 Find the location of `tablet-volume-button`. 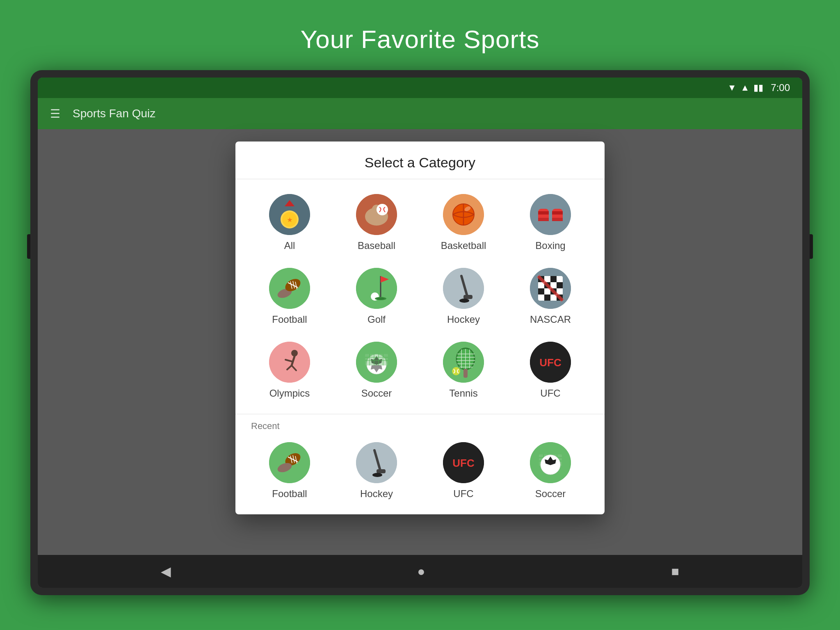

tablet-volume-button is located at coordinates (29, 247).